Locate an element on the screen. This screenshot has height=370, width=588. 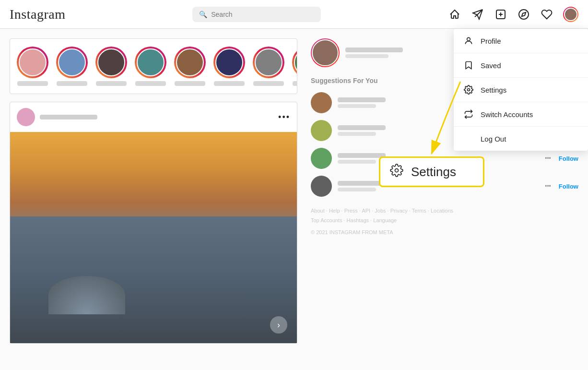
footer-link-about: About is located at coordinates (318, 211).